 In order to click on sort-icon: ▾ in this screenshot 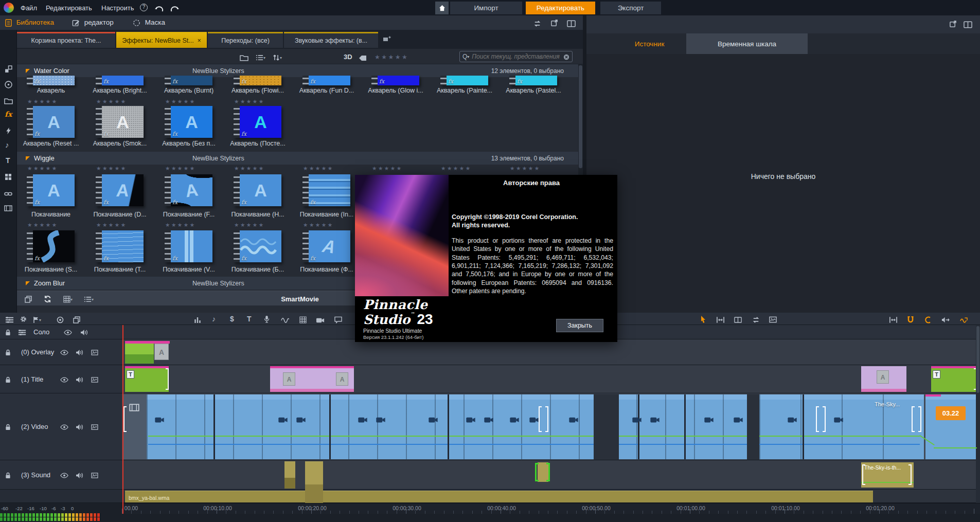, I will do `click(277, 57)`.